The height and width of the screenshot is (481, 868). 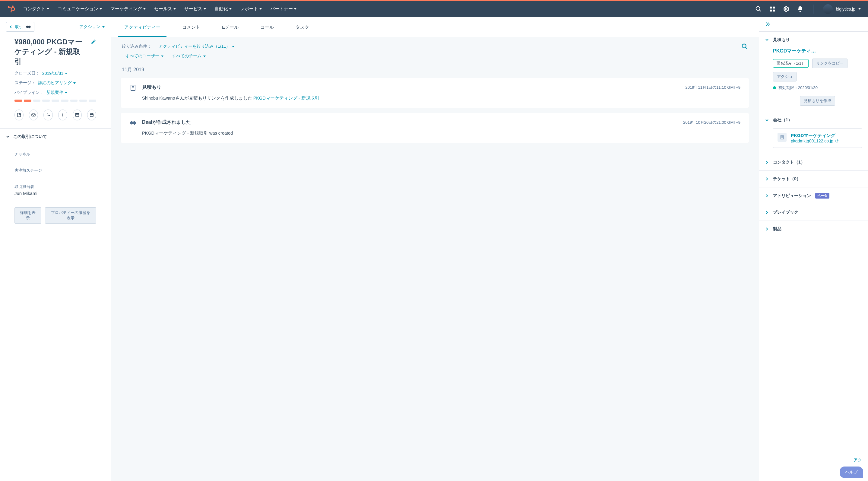 What do you see at coordinates (800, 9) in the screenshot?
I see `notifications-icon` at bounding box center [800, 9].